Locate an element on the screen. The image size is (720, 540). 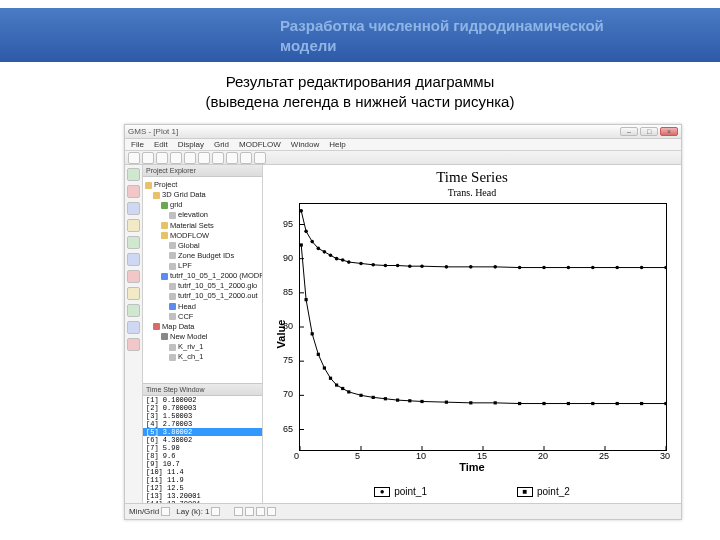
timestep-panel: Time Step Window [1] 0.100002[2] 0.70000… is located at coordinates (202, 443).